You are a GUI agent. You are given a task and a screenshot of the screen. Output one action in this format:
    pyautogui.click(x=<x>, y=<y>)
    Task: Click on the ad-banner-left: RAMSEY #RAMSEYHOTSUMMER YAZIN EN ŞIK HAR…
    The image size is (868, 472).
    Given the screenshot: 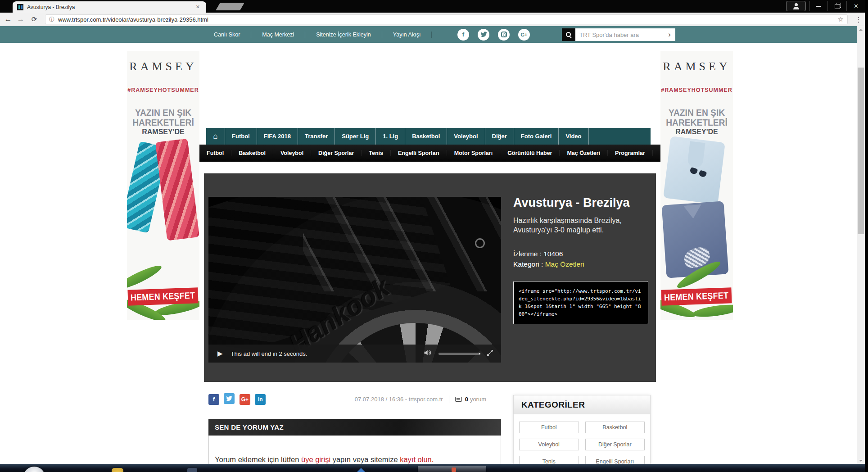 What is the action you would take?
    pyautogui.click(x=163, y=186)
    